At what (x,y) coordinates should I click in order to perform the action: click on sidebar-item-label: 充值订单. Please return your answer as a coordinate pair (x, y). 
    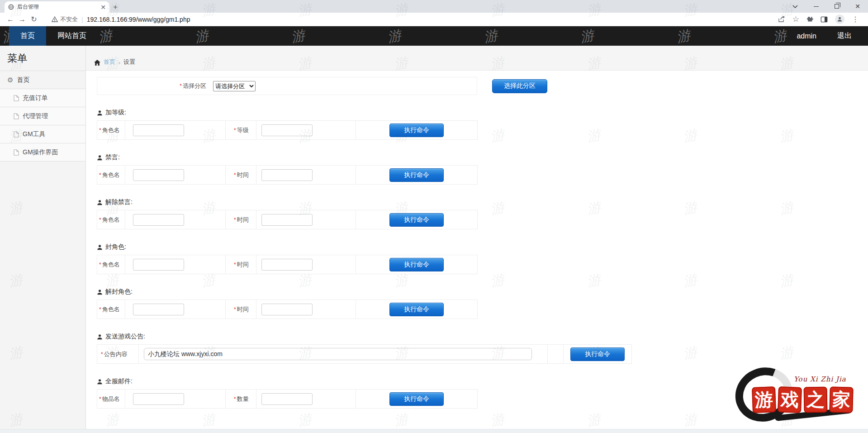
    Looking at the image, I should click on (35, 98).